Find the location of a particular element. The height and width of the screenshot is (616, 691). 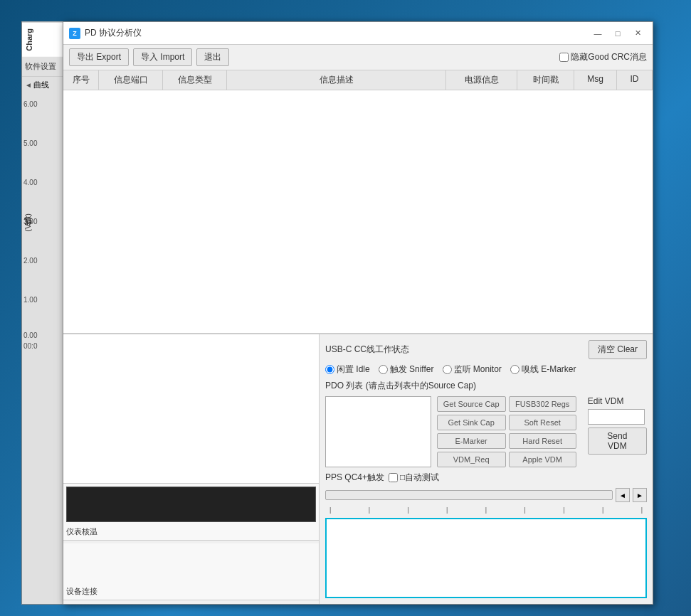

window-title: PD 协议分析仪 is located at coordinates (113, 33).